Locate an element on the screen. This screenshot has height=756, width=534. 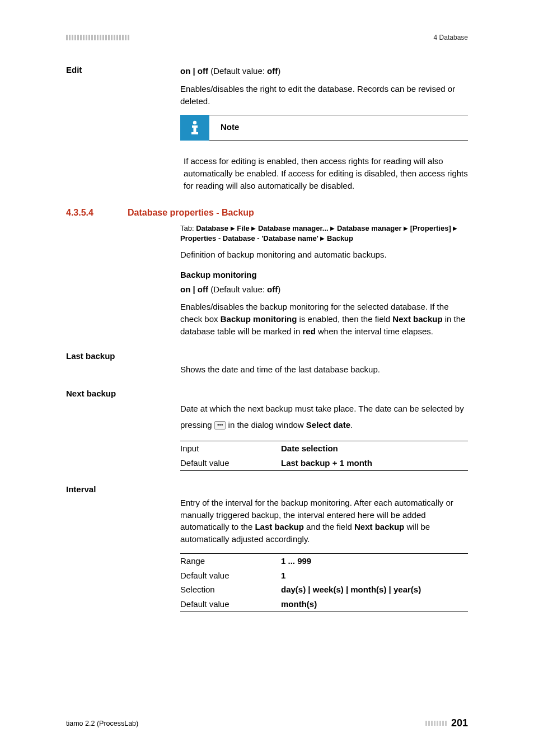
section-number: 4.3.5.4 is located at coordinates (79, 213).